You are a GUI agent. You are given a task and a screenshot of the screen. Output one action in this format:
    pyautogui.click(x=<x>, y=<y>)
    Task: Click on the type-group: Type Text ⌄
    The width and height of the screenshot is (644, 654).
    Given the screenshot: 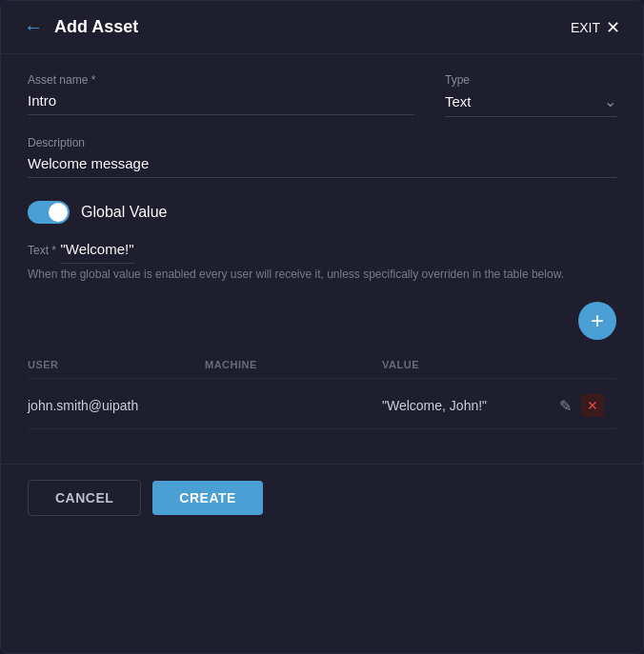 What is the action you would take?
    pyautogui.click(x=531, y=95)
    